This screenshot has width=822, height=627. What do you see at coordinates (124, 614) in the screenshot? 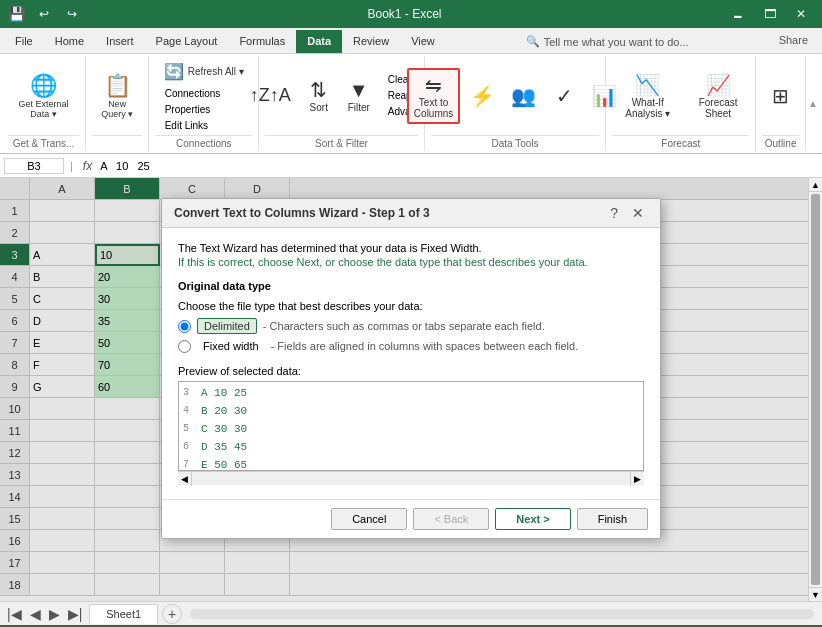
I see `sheet-tab-sheet1: Sheet1` at bounding box center [124, 614].